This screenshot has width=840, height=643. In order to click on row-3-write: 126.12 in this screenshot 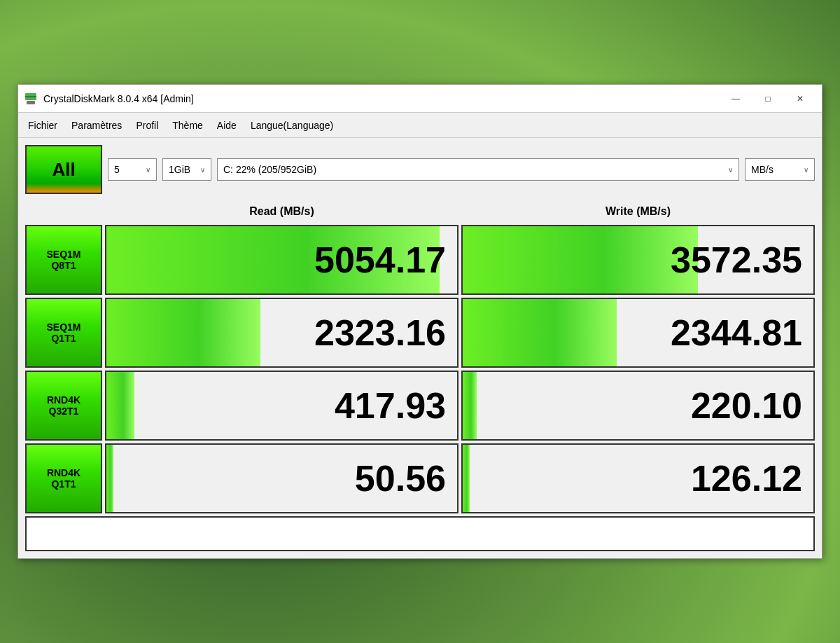, I will do `click(638, 478)`.